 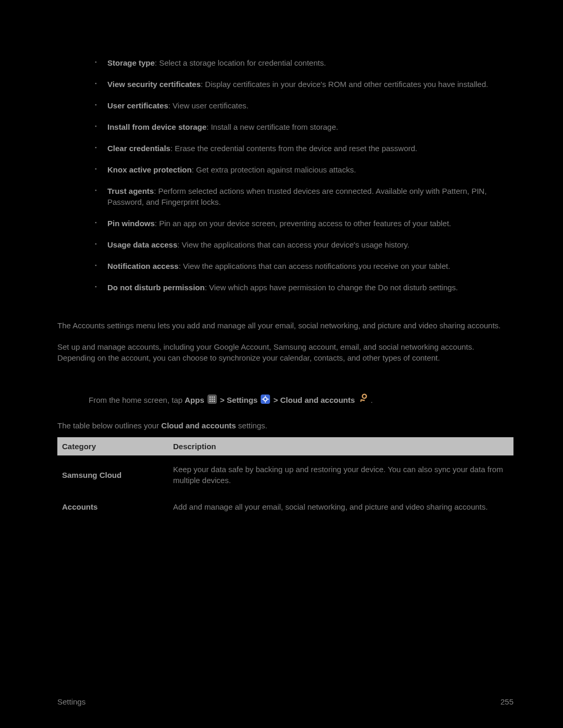 What do you see at coordinates (138, 105) in the screenshot?
I see `term: User certificates` at bounding box center [138, 105].